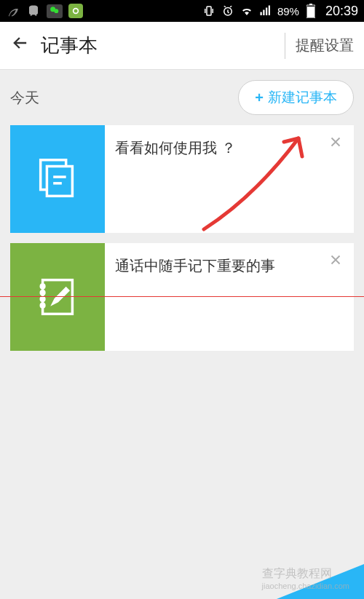  Describe the element at coordinates (303, 98) in the screenshot. I see `new-note-button-label: 新建记事本` at that location.